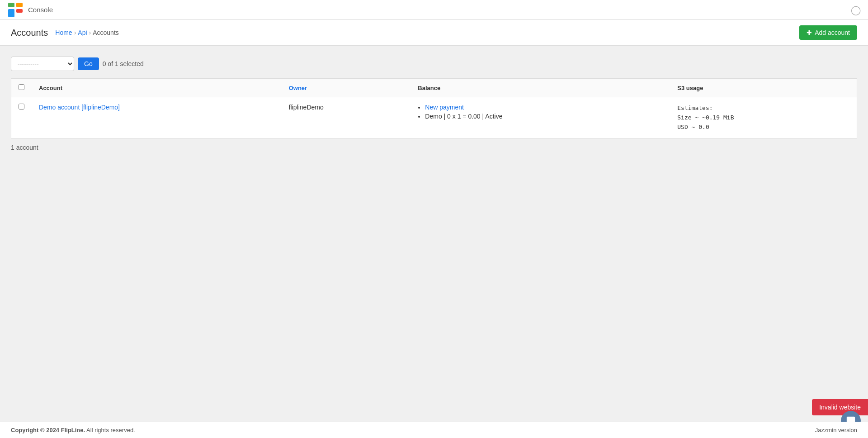  Describe the element at coordinates (763, 118) in the screenshot. I see `s3-usage-text: Estimates: Size ~ ~0.19 MiB USD ~ 0.0` at that location.